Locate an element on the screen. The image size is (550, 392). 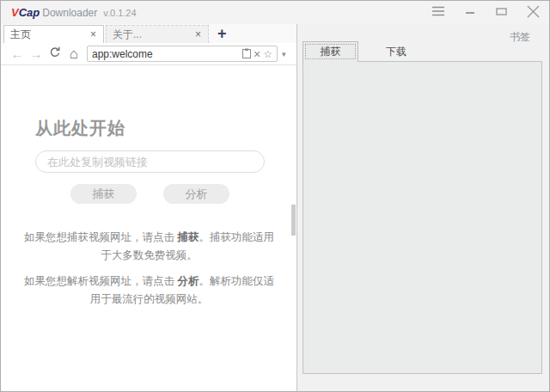
star-icon: ☆ is located at coordinates (268, 54).